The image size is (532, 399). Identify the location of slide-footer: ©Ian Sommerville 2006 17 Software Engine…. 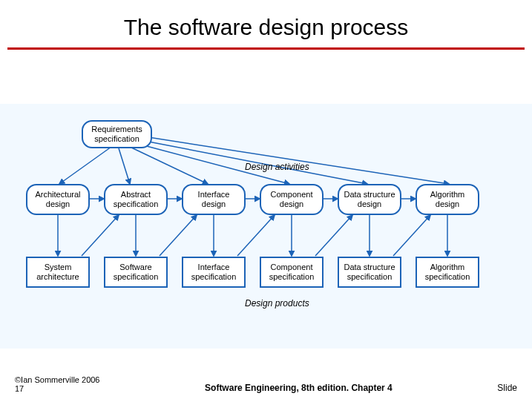
(266, 387).